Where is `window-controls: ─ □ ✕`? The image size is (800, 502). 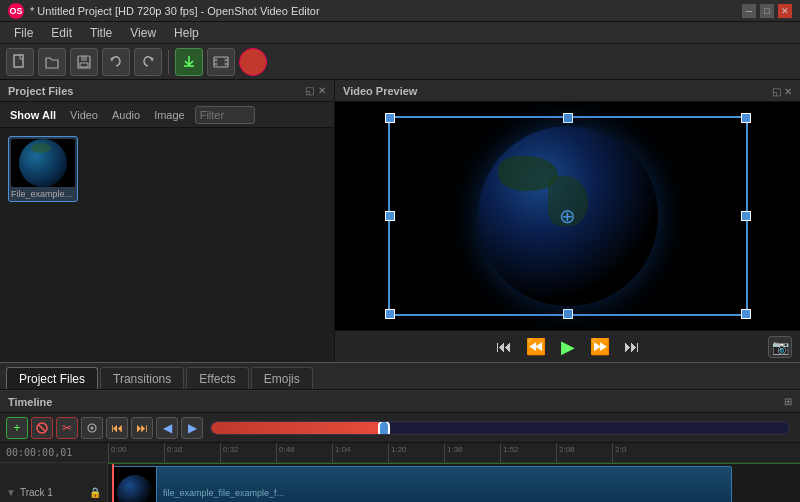
window-controls: ─ □ ✕ is located at coordinates (767, 11).